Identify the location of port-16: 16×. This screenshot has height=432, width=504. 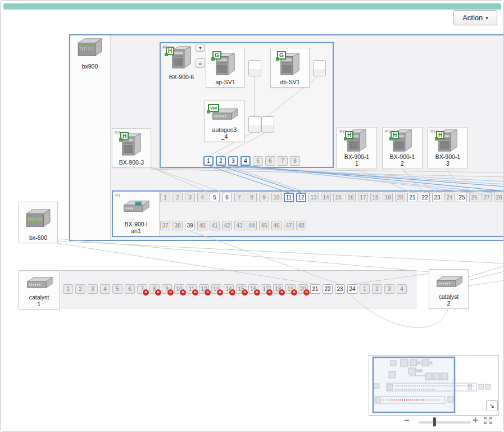
(253, 289).